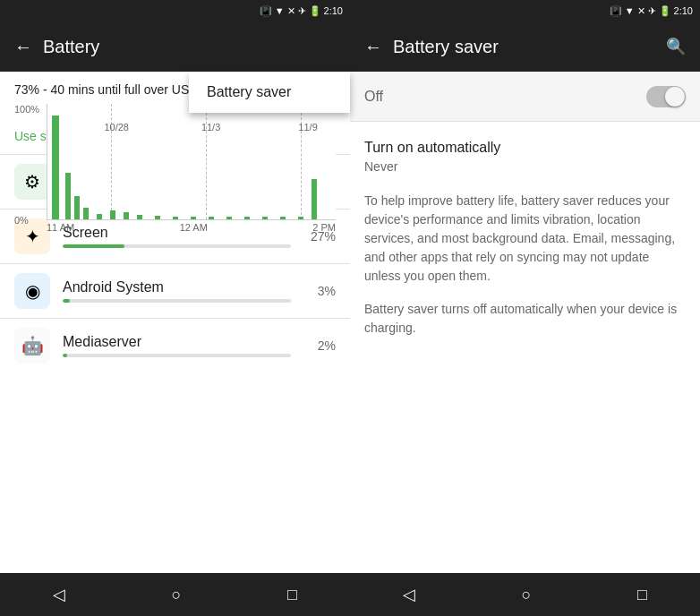 Image resolution: width=700 pixels, height=616 pixels. Describe the element at coordinates (175, 346) in the screenshot. I see `list-item: 🤖 Mediaserver 2%` at that location.